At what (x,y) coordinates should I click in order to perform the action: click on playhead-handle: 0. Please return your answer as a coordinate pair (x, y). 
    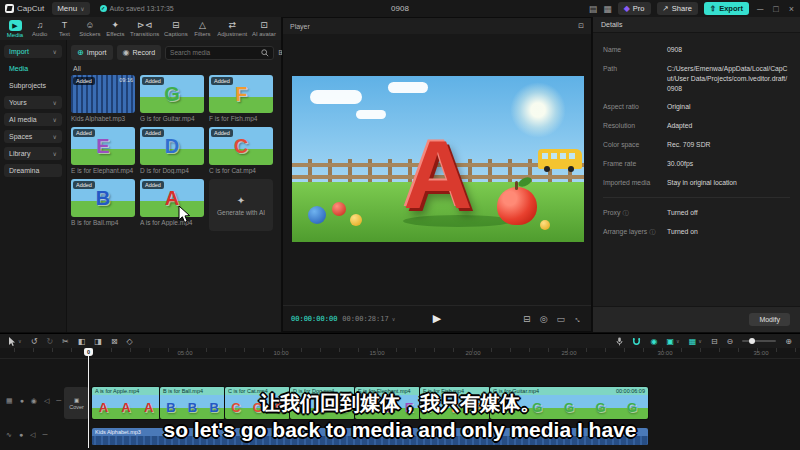
    Looking at the image, I should click on (88, 352).